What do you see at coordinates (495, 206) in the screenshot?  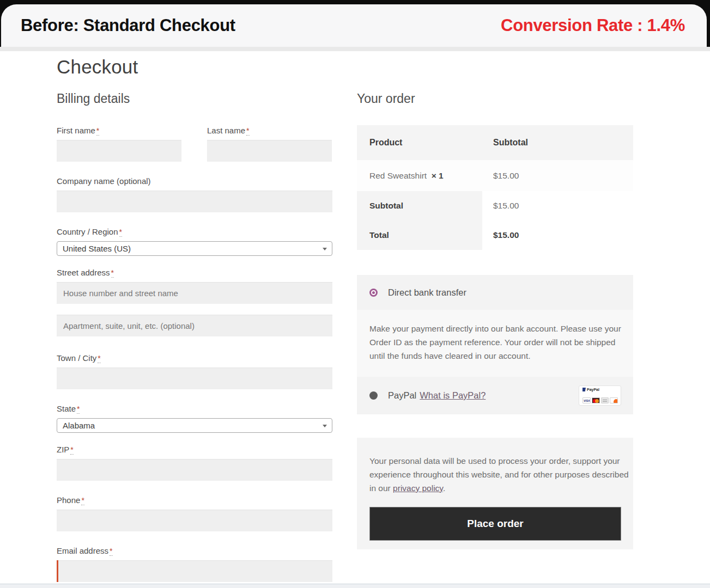 I see `subtotal-row: Subtotal $15.00` at bounding box center [495, 206].